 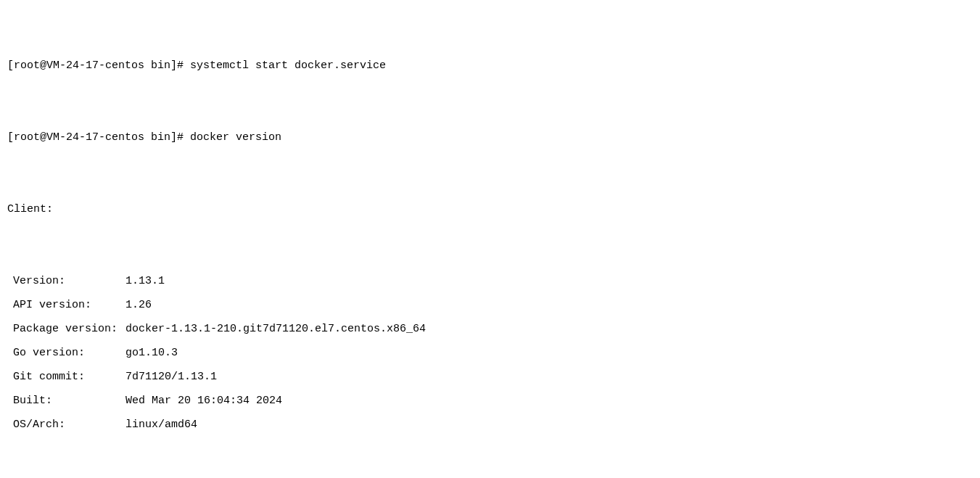 I want to click on client-field-label: OS/Arch:, so click(x=67, y=425).